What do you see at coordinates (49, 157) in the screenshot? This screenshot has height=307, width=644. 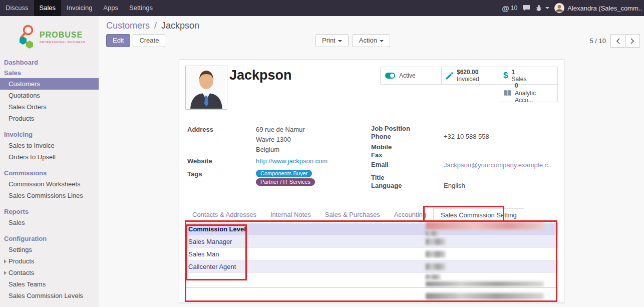 I see `sidebar-item-orders-to-upsell: Orders to Upsell` at bounding box center [49, 157].